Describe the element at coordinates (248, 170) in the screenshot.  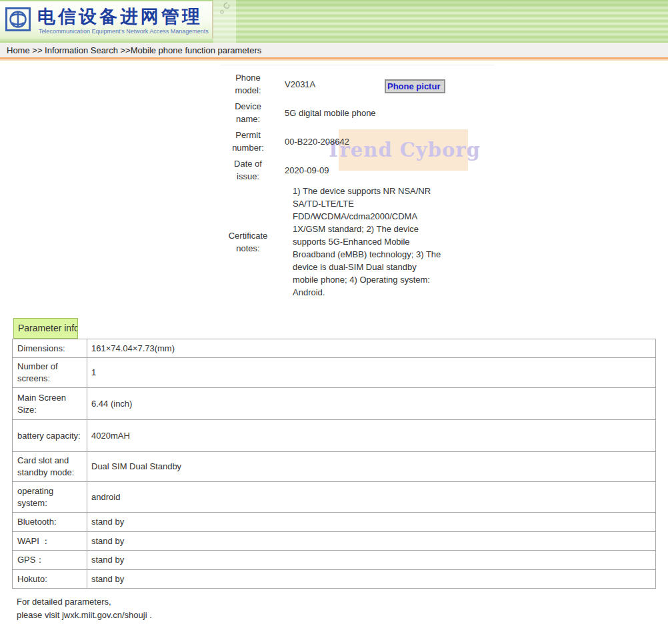
I see `field-label-date-of-issue: Date of issue:` at that location.